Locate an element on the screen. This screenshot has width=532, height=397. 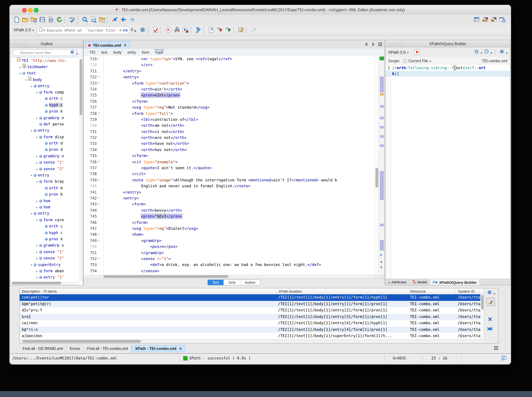
spell-check-button: ABC is located at coordinates (72, 20).